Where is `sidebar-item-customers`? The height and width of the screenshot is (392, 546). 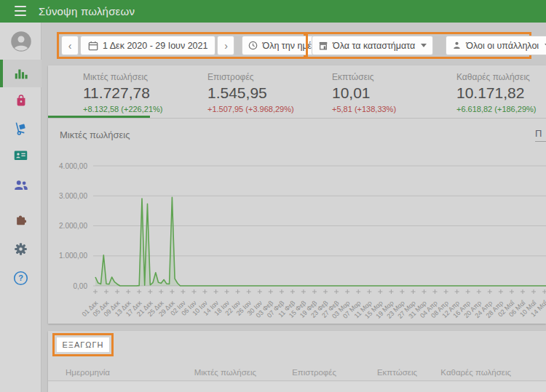
sidebar-item-customers is located at coordinates (20, 185).